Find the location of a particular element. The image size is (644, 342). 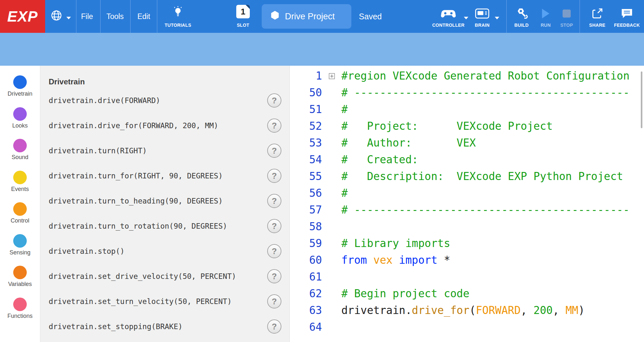

category-label: Variables is located at coordinates (20, 284).